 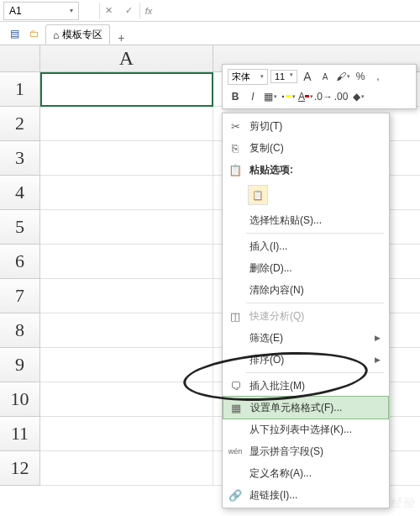 I want to click on italic-button: I, so click(x=253, y=97).